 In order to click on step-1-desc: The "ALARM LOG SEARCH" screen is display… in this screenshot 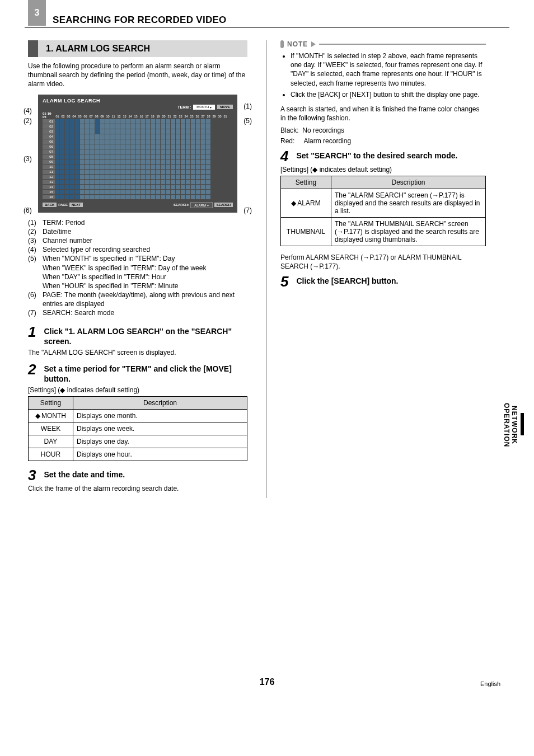, I will do `click(138, 353)`.